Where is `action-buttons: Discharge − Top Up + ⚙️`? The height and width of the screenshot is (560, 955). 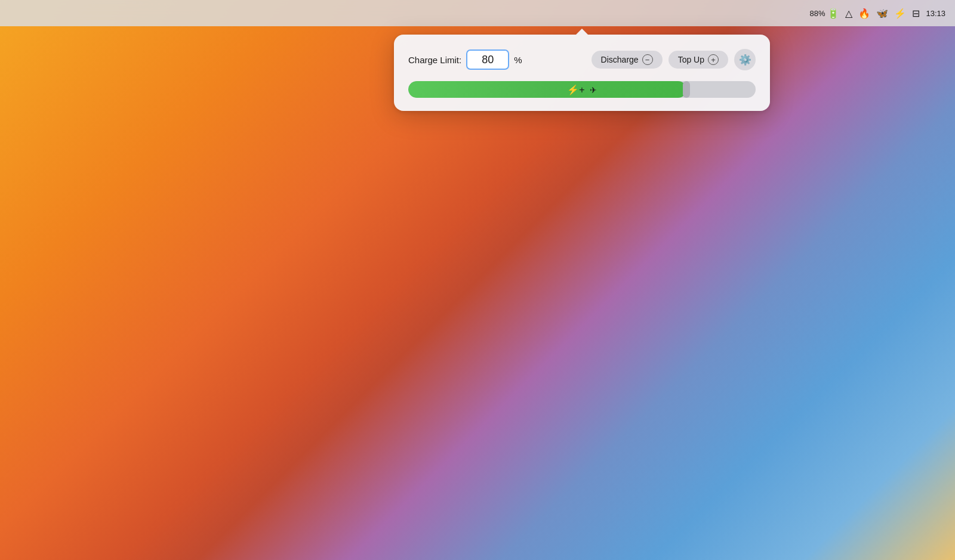 action-buttons: Discharge − Top Up + ⚙️ is located at coordinates (673, 60).